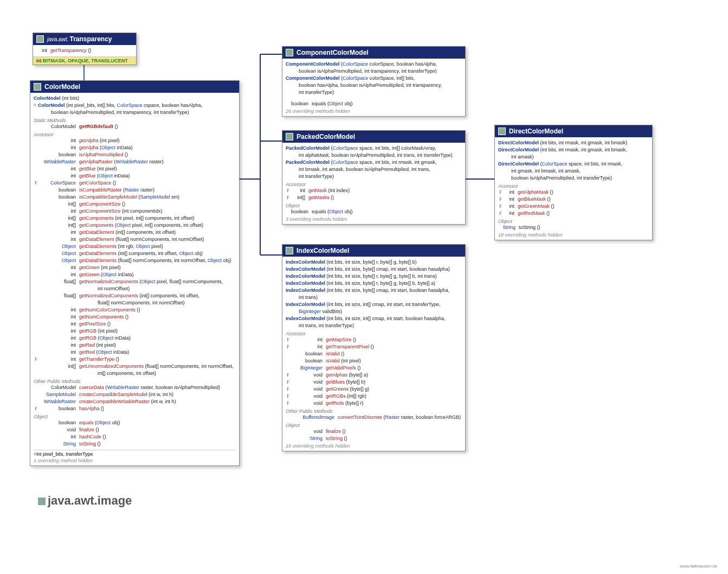  Describe the element at coordinates (574, 131) in the screenshot. I see `direct-header: DirectColorModel` at that location.